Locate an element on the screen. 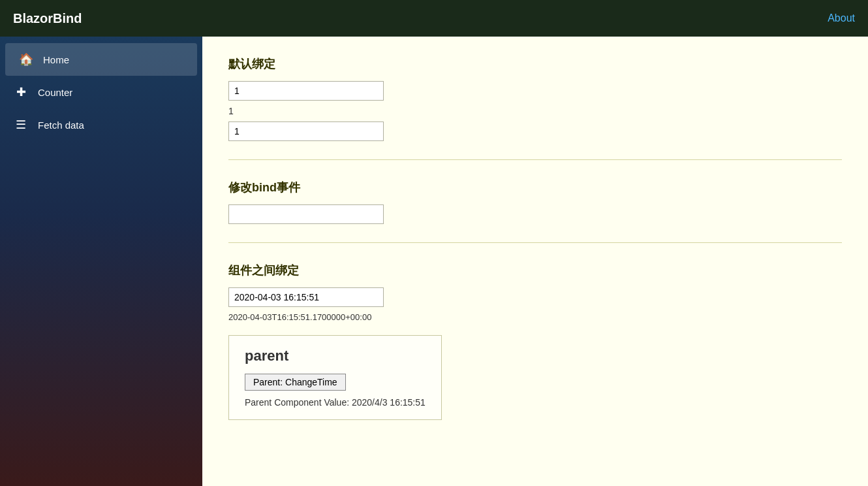 Image resolution: width=868 pixels, height=486 pixels. sidebar-item-fetch-data: ☰ Fetch data is located at coordinates (101, 125).